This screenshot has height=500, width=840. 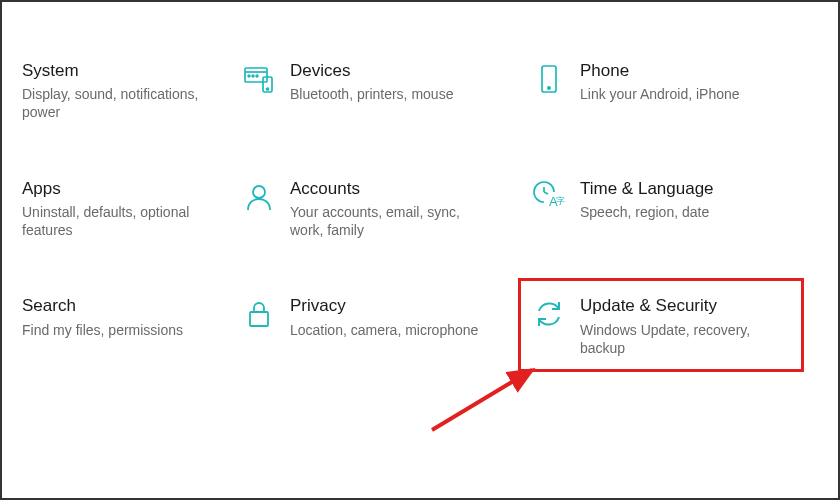 I want to click on devices-icon, so click(x=259, y=79).